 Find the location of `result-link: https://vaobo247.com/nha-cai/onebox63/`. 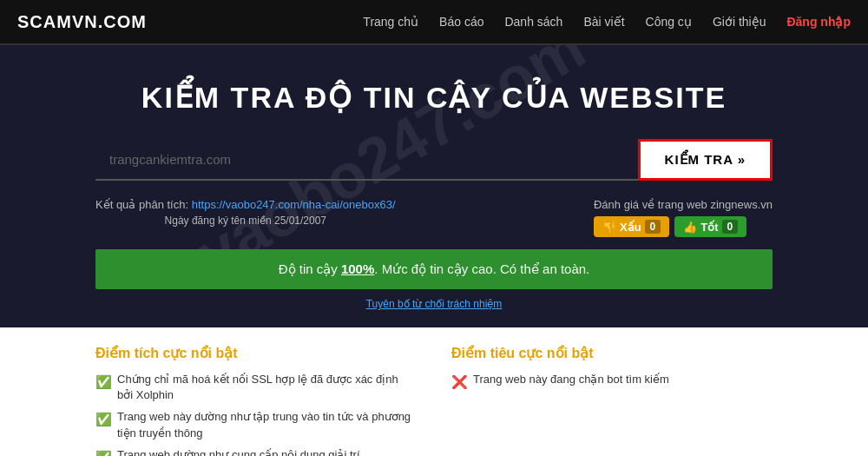

result-link: https://vaobo247.com/nha-cai/onebox63/ is located at coordinates (293, 205).